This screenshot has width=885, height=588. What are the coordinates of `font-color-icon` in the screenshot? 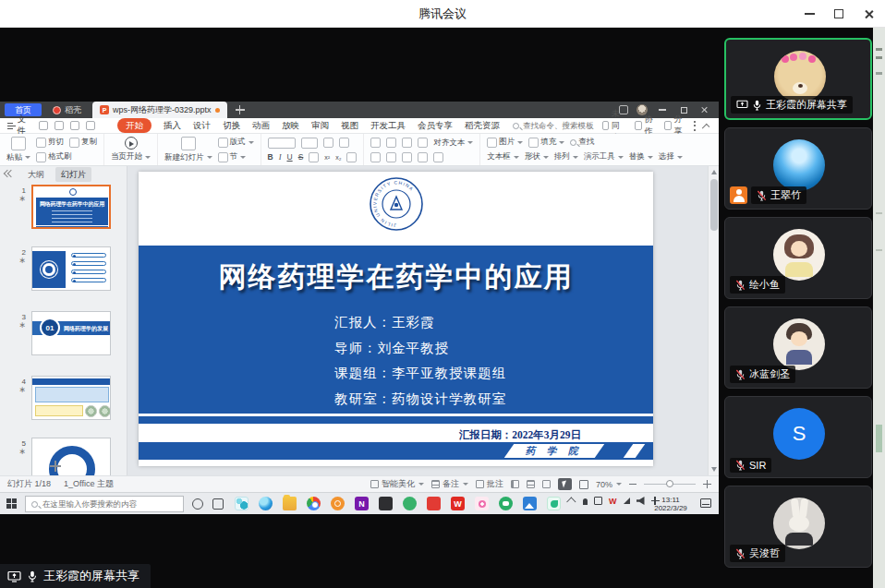 It's located at (314, 157).